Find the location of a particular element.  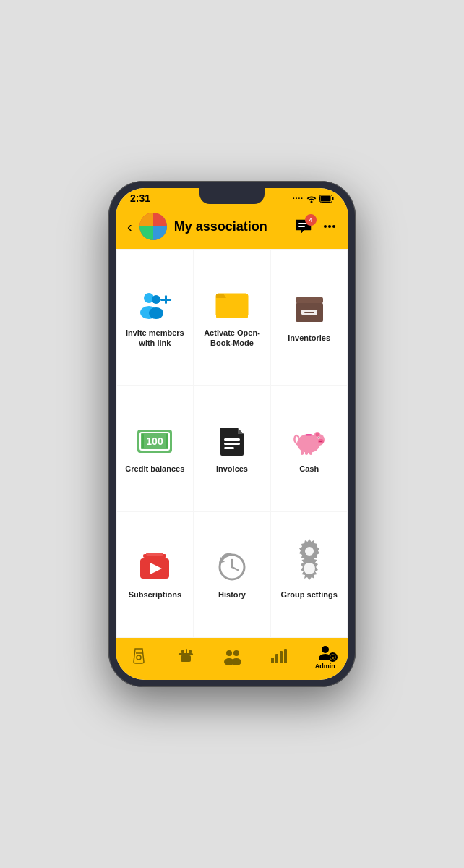

drinks-icon is located at coordinates (139, 656).